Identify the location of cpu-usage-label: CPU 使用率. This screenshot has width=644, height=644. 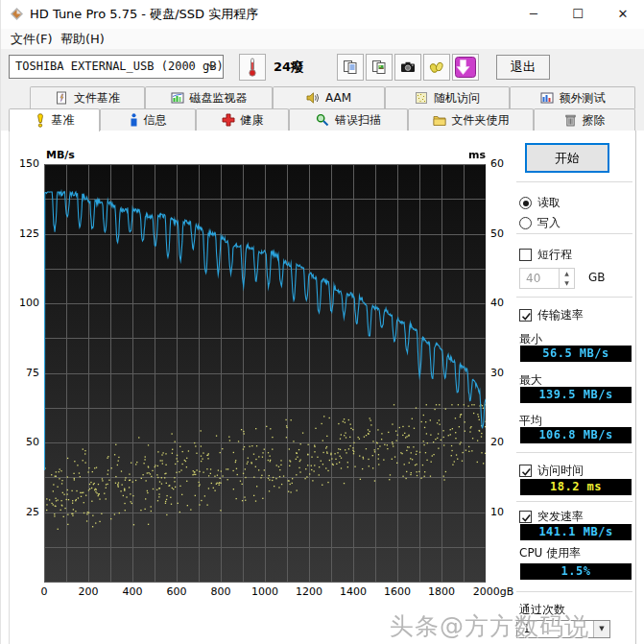
(550, 553).